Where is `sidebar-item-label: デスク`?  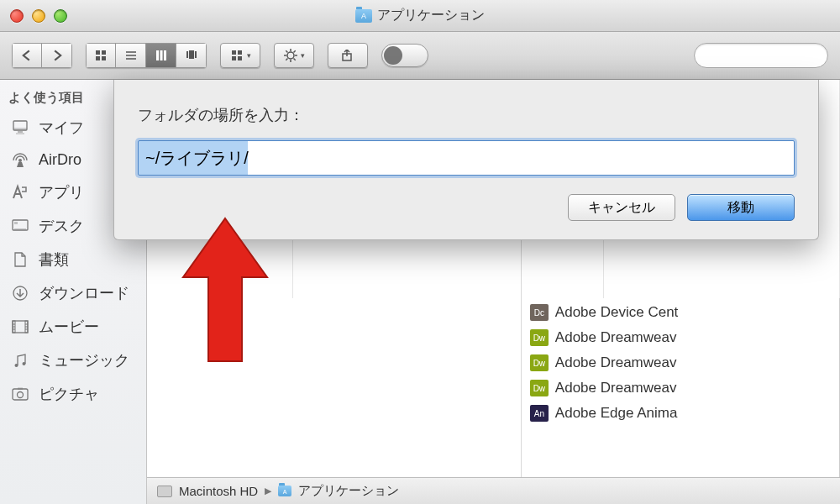
sidebar-item-label: デスク is located at coordinates (61, 226).